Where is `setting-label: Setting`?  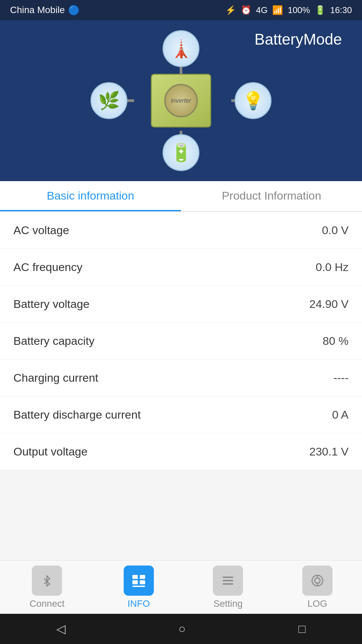 setting-label: Setting is located at coordinates (228, 604).